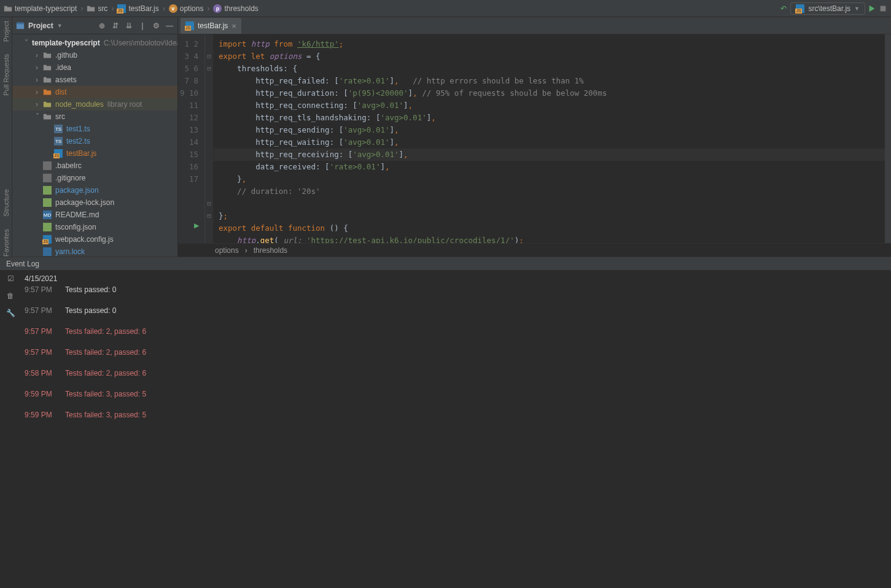 The height and width of the screenshot is (588, 891). Describe the element at coordinates (192, 9) in the screenshot. I see `breadcrumb-options-label: options` at that location.